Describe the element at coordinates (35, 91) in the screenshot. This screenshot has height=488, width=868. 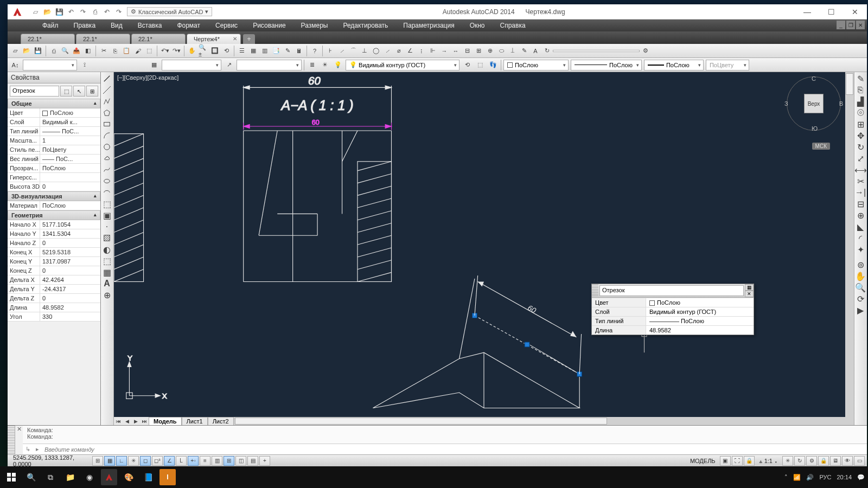
I see `properties-selection: Отрезок` at that location.